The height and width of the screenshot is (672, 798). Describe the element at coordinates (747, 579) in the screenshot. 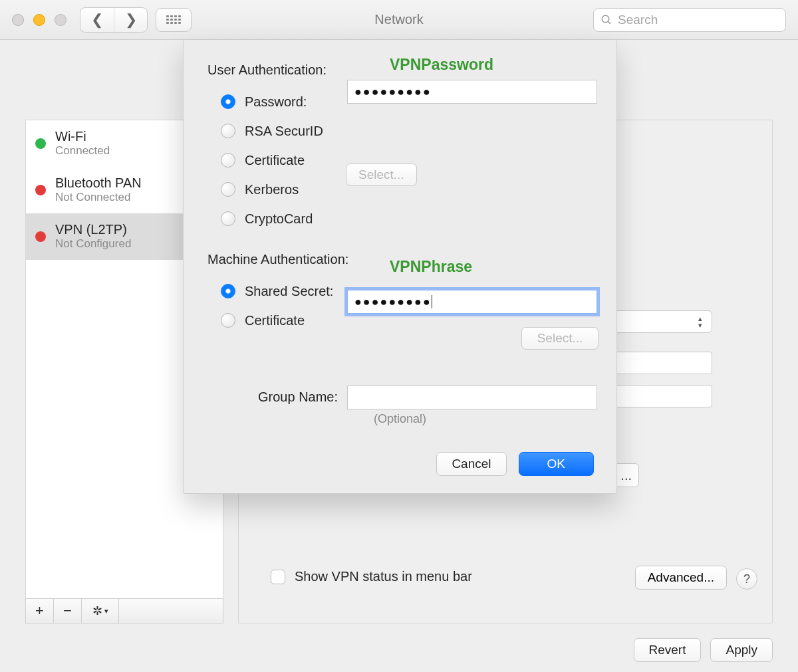

I see `help-button: ?` at that location.